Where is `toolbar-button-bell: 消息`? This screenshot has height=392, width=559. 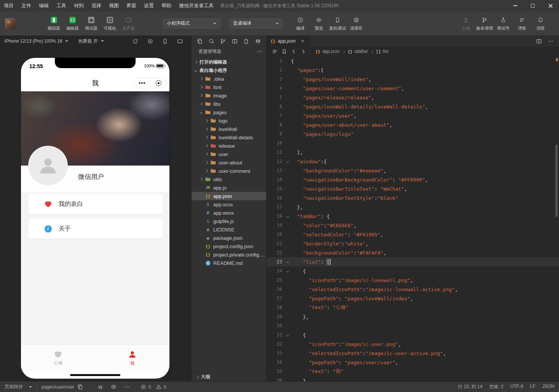 toolbar-button-bell: 消息 is located at coordinates (541, 24).